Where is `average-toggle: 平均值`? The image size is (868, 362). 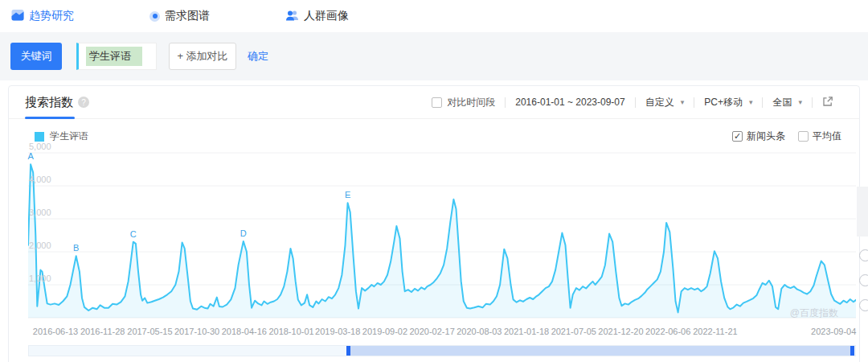 average-toggle: 平均值 is located at coordinates (820, 137).